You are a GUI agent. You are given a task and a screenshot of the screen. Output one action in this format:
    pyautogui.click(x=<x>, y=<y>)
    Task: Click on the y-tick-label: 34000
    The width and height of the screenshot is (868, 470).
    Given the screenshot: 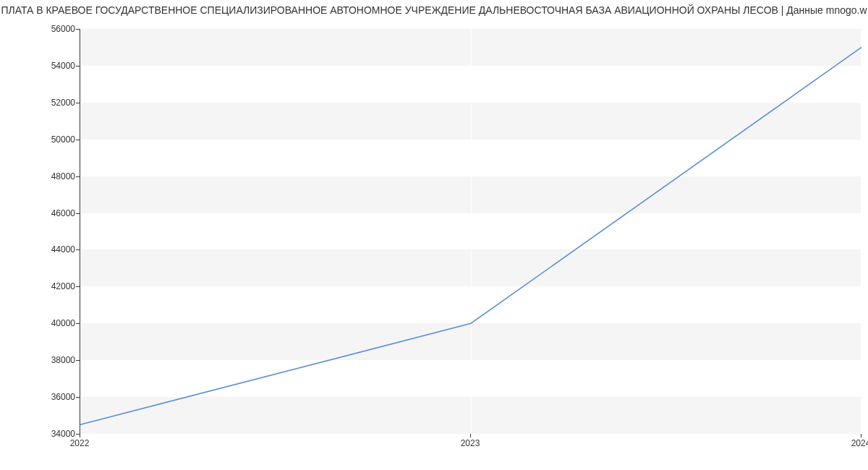 What is the action you would take?
    pyautogui.click(x=54, y=434)
    